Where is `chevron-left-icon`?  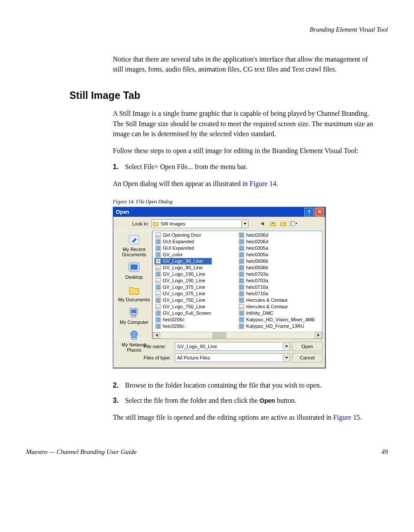 chevron-left-icon is located at coordinates (157, 335).